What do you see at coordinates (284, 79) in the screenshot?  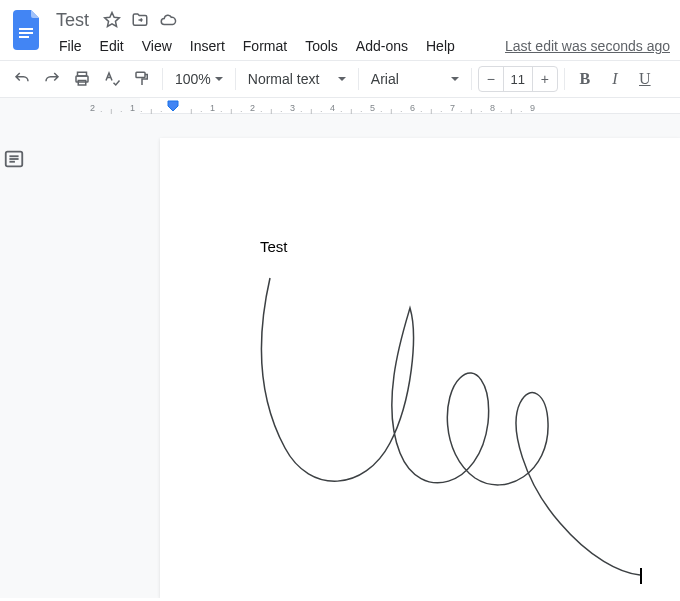 I see `style-value: Normal text` at bounding box center [284, 79].